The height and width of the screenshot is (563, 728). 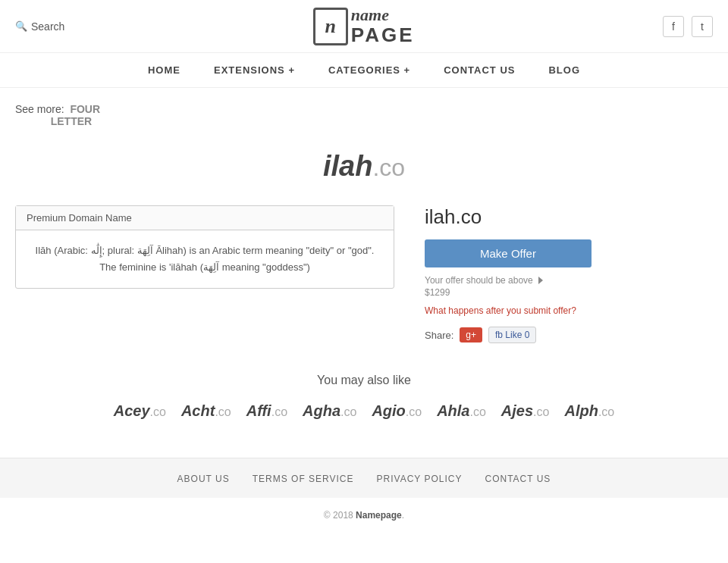 What do you see at coordinates (500, 311) in the screenshot?
I see `what-happens-link: What happens after you submit offer?` at bounding box center [500, 311].